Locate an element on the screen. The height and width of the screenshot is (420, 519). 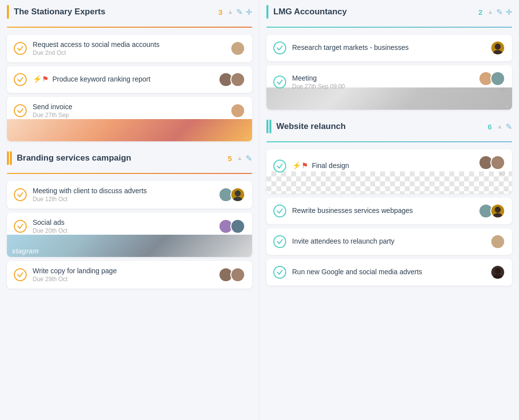
task-due: Due 2nd Oct is located at coordinates (130, 53).